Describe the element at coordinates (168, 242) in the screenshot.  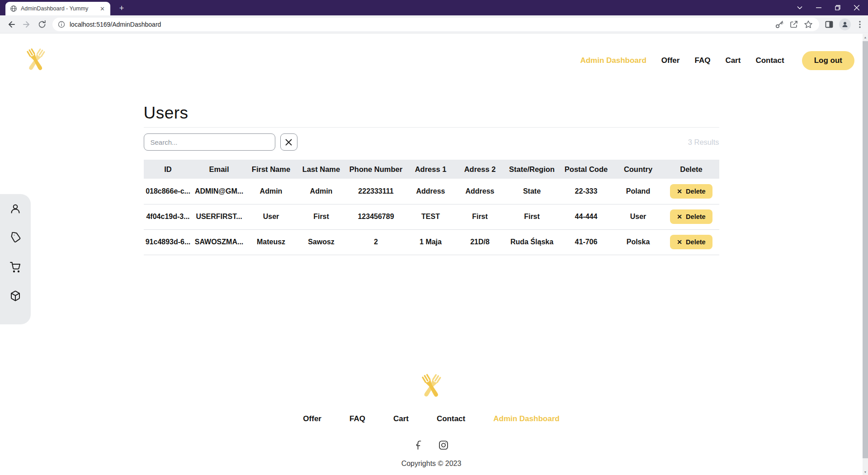
I see `cell-id: 91c4893d-6...` at that location.